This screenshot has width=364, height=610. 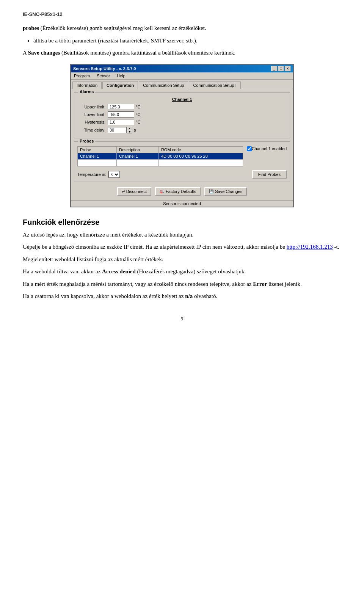 What do you see at coordinates (162, 191) in the screenshot?
I see `factory-icon: 🏭` at bounding box center [162, 191].